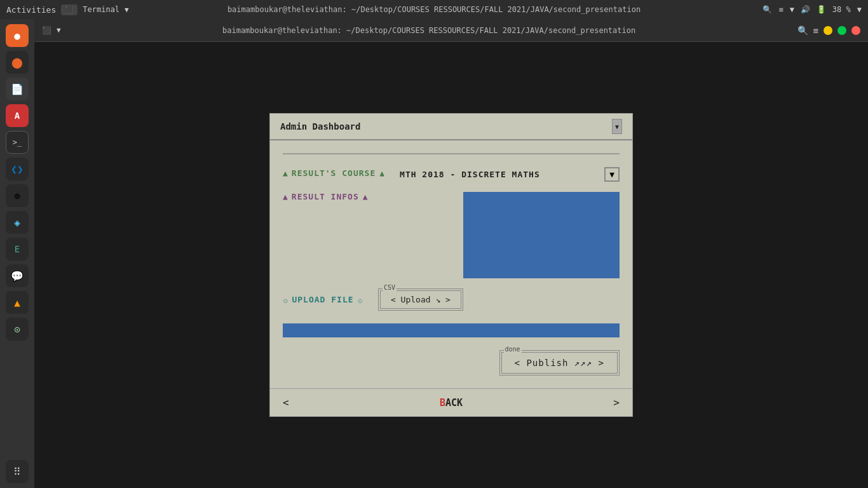 The image size is (868, 488). Describe the element at coordinates (451, 154) in the screenshot. I see `top-divider` at that location.